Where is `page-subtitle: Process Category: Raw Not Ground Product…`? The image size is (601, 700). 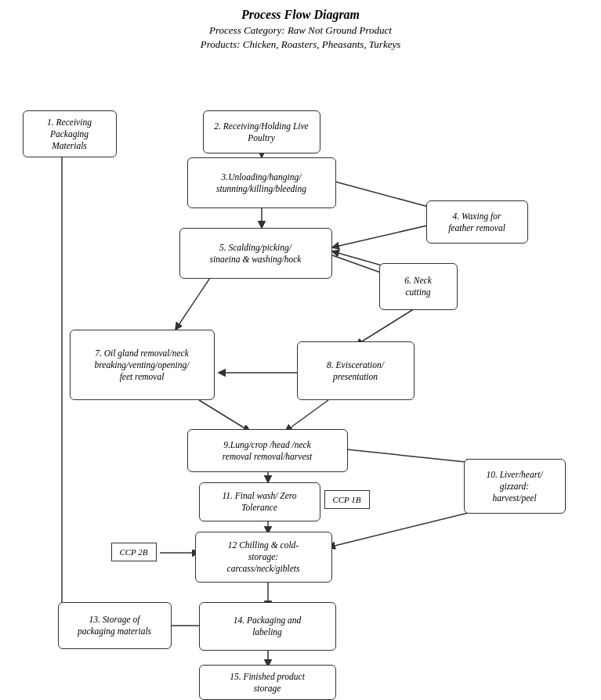 page-subtitle: Process Category: Raw Not Ground Product… is located at coordinates (301, 38).